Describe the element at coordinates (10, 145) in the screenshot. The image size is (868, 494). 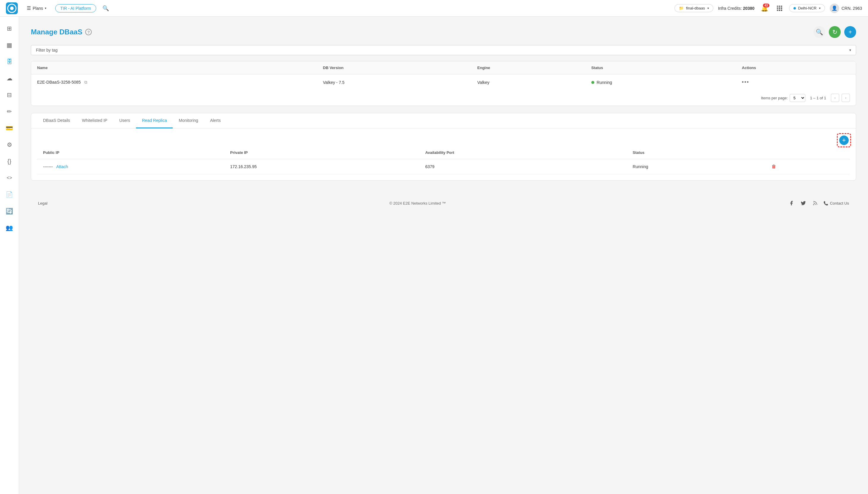
I see `settings-icon: ⚙` at that location.